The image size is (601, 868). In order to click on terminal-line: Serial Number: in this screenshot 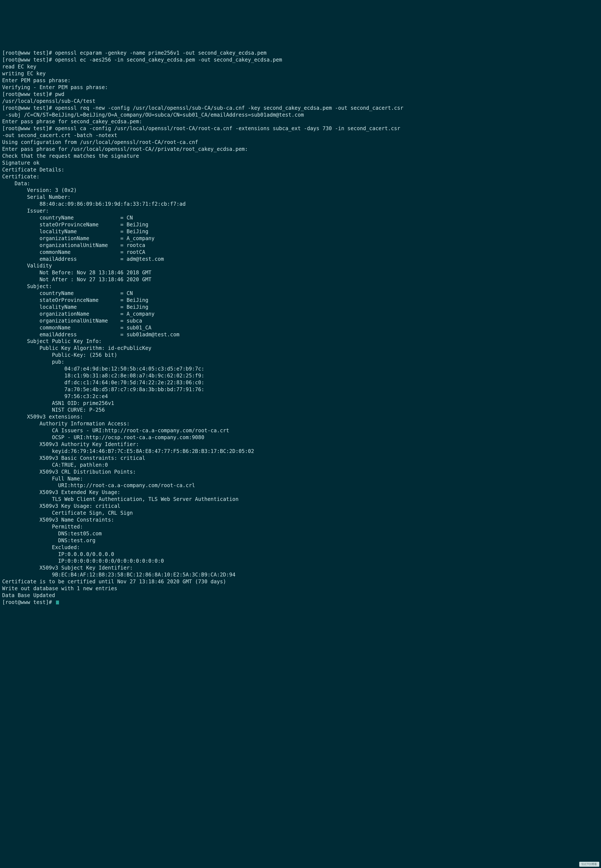, I will do `click(300, 197)`.